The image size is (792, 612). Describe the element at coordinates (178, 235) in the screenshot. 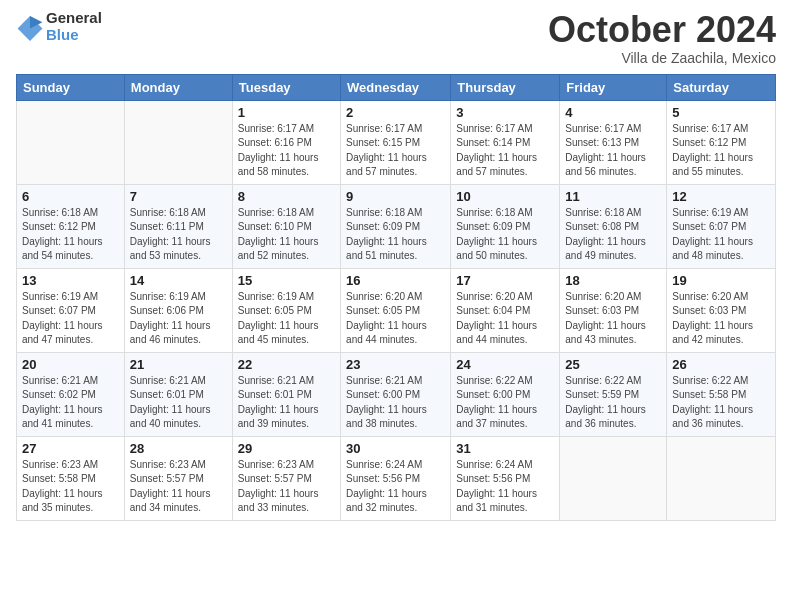

I see `day-info: Sunrise: 6:18 AM Sunset: 6:11 PM Dayligh…` at that location.